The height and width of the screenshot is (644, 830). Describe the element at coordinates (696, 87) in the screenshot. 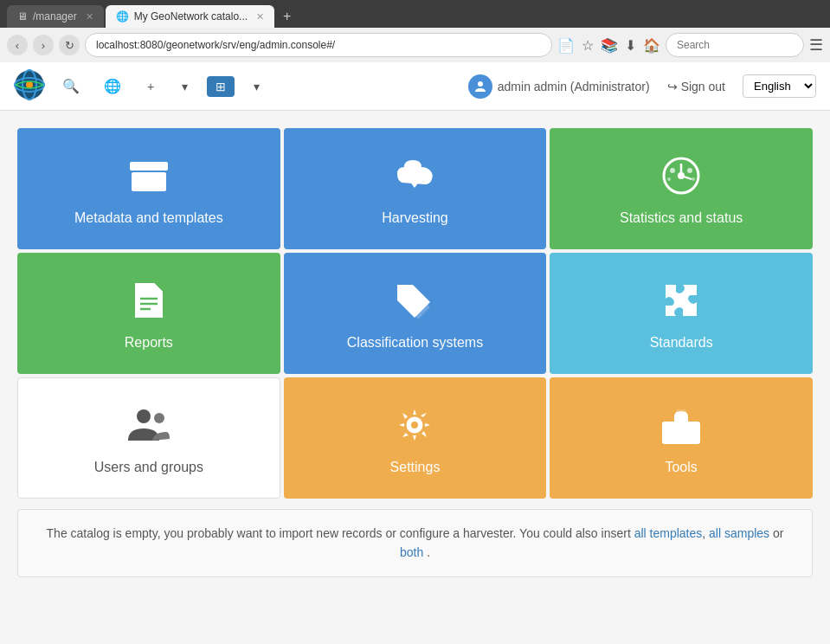

I see `signout-button: ↪ Sign out` at that location.